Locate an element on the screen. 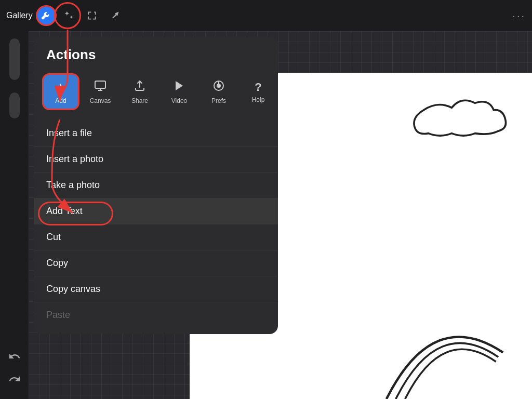 This screenshot has width=532, height=399. paste-label: Paste is located at coordinates (58, 315).